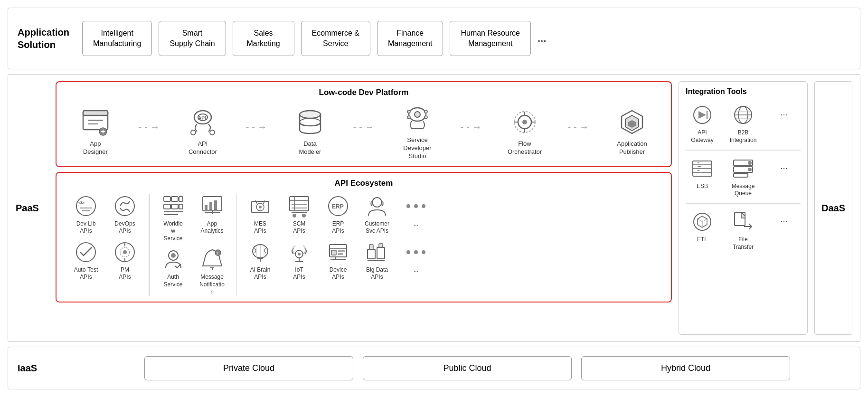  Describe the element at coordinates (364, 132) in the screenshot. I see `lowcode-flow-row: AppDesigner - - → API` at that location.